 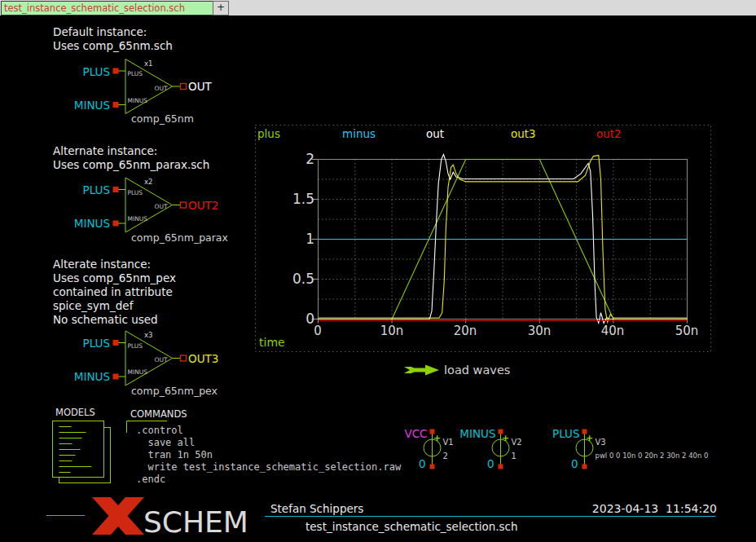 I want to click on y-tick-label: 1, so click(x=300, y=240).